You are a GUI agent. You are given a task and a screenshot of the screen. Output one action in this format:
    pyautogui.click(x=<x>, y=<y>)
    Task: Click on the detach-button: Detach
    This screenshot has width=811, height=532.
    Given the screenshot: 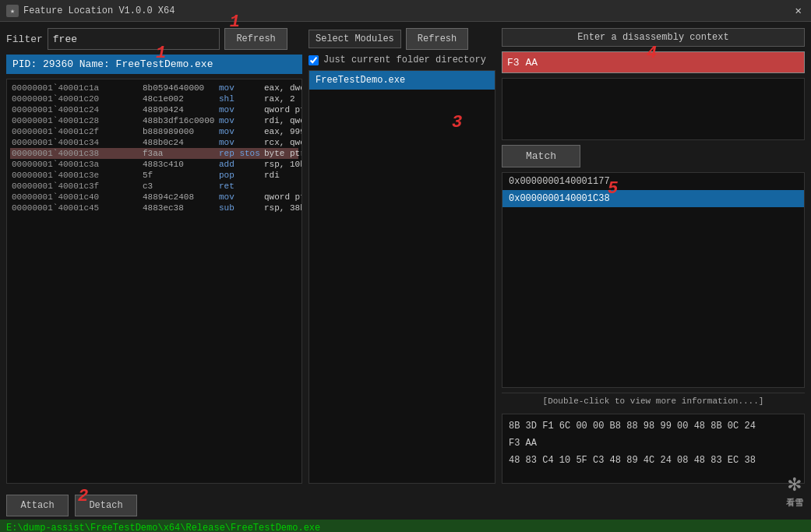 What is the action you would take?
    pyautogui.click(x=106, y=506)
    